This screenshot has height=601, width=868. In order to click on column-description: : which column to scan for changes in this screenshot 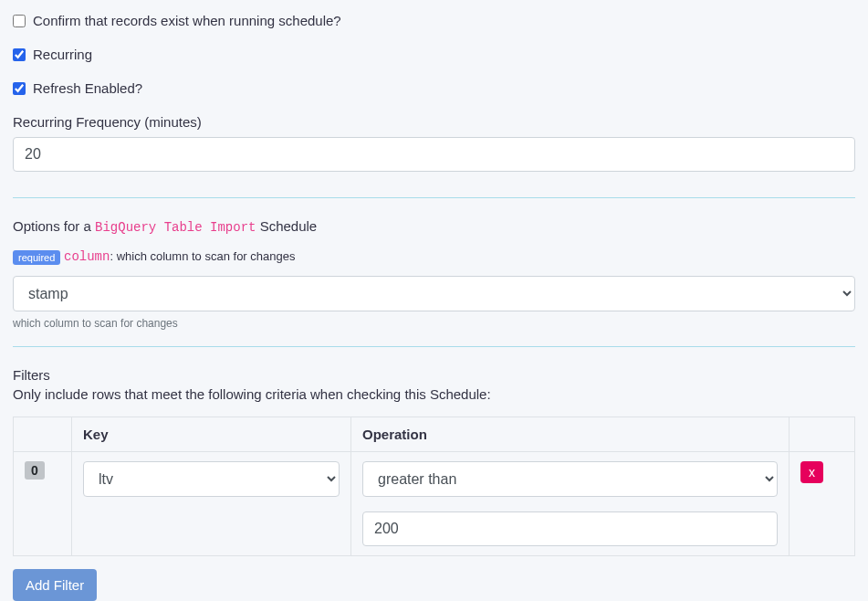, I will do `click(203, 256)`.